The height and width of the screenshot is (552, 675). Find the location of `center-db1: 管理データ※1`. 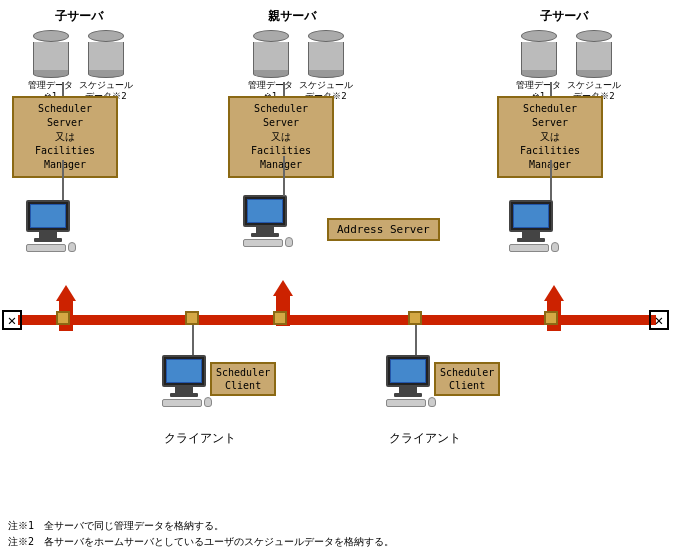

center-db1: 管理データ※1 is located at coordinates (270, 66).